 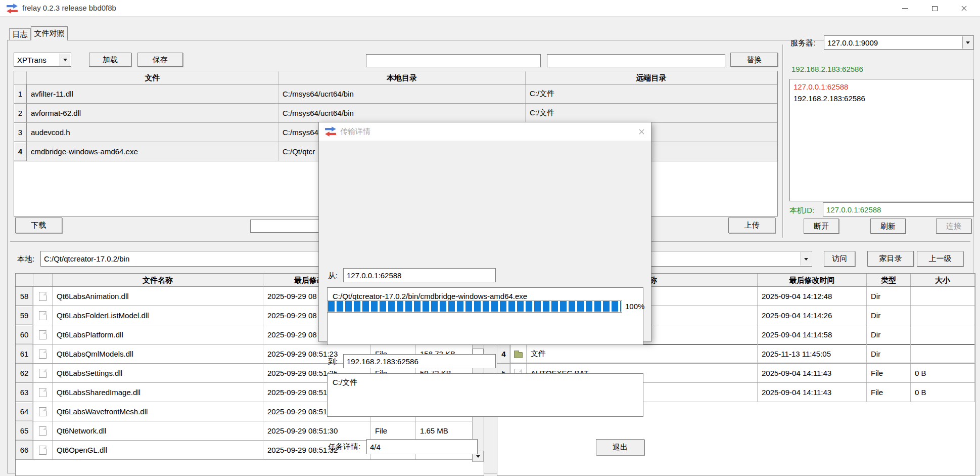 I want to click on cell-text: 192.168.2.183:62586, so click(x=829, y=98).